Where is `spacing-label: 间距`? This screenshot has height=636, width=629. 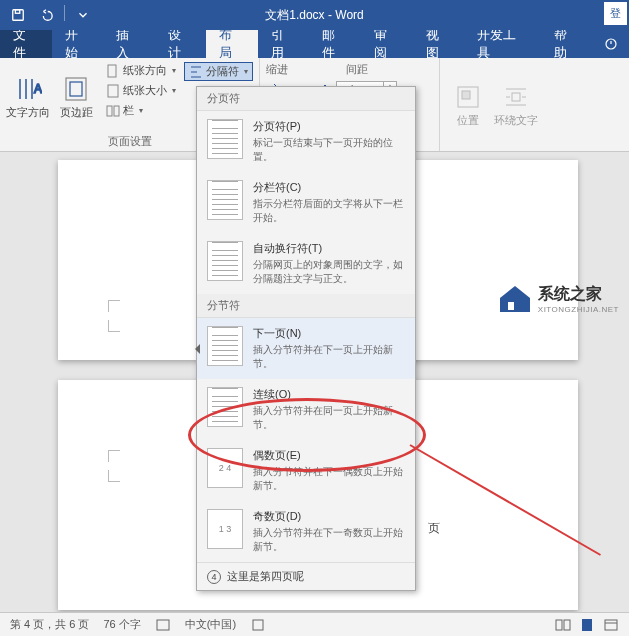
spacing-label: 间距 is located at coordinates (358, 70).